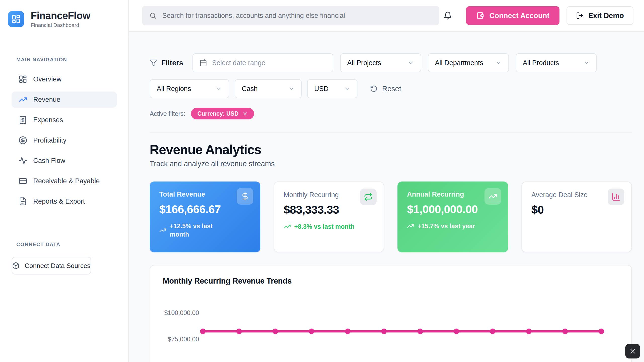  I want to click on sidebar-item-label: Cash Flow, so click(49, 161).